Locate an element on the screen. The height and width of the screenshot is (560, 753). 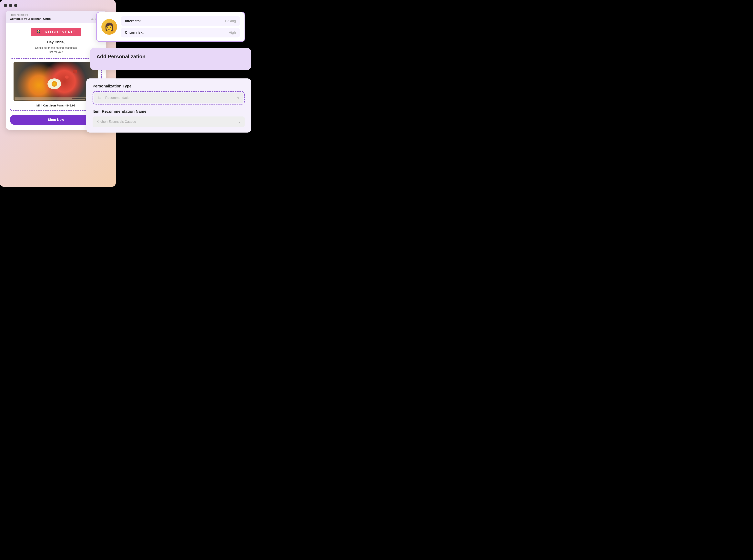
item-recommendation-label: Item Recommendation Name is located at coordinates (169, 111).